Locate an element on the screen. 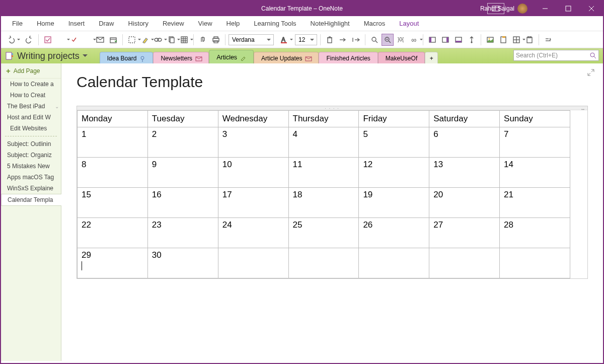 The image size is (604, 364). container-handle: · · · ·↔ is located at coordinates (332, 108).